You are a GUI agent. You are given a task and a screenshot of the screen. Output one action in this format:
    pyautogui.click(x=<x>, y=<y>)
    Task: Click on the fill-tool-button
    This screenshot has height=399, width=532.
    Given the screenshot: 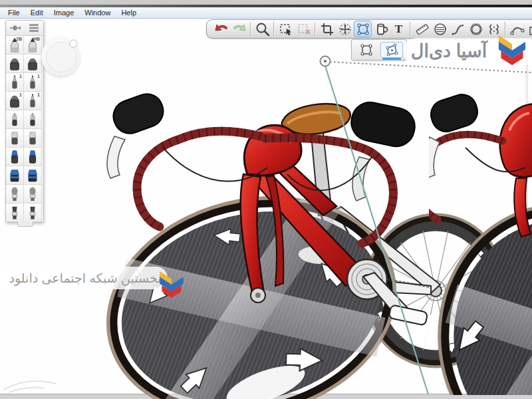 What is the action you would take?
    pyautogui.click(x=380, y=29)
    